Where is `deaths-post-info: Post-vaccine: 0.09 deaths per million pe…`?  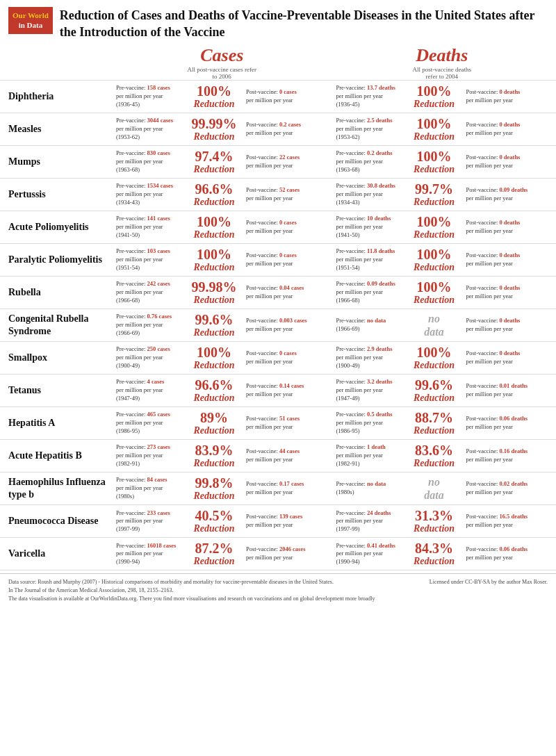
deaths-post-info: Post-vaccine: 0.09 deaths per million pe… is located at coordinates (498, 195).